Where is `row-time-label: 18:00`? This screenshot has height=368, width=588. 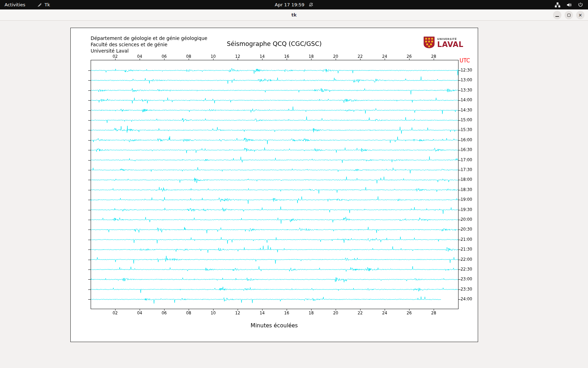
row-time-label: 18:00 is located at coordinates (466, 179).